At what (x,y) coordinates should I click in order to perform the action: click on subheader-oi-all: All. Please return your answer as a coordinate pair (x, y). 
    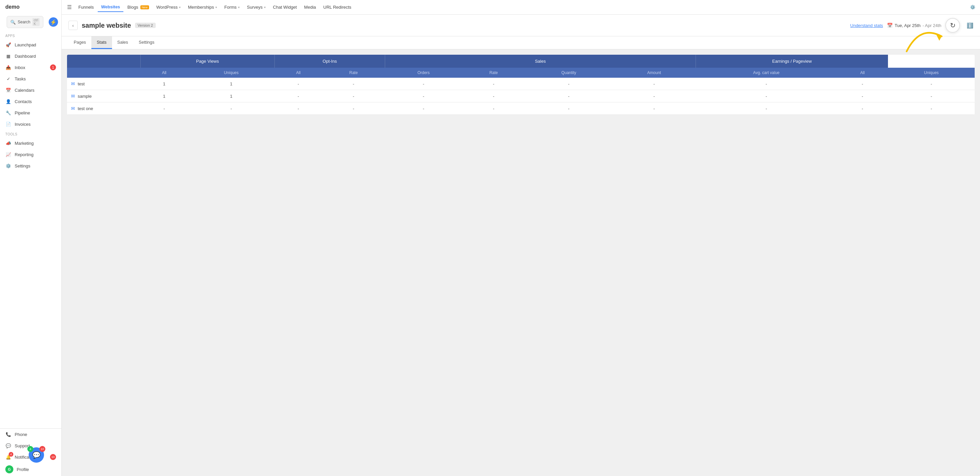
    Looking at the image, I should click on (298, 73).